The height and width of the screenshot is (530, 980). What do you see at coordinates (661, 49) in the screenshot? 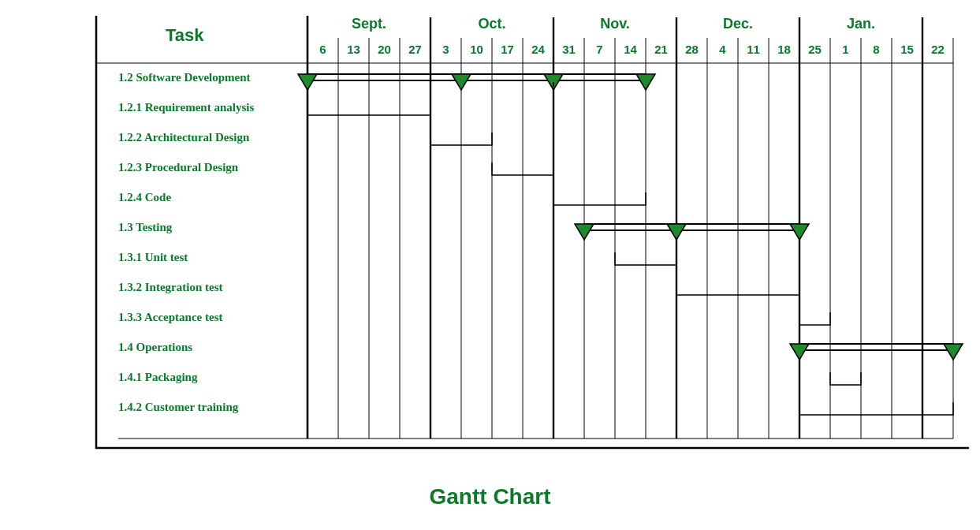
I see `week-label: 21` at bounding box center [661, 49].